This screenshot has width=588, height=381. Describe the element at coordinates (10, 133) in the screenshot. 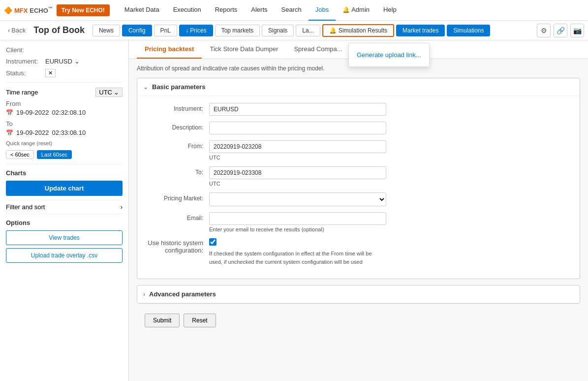

I see `to-calendar-icon: 📅` at that location.